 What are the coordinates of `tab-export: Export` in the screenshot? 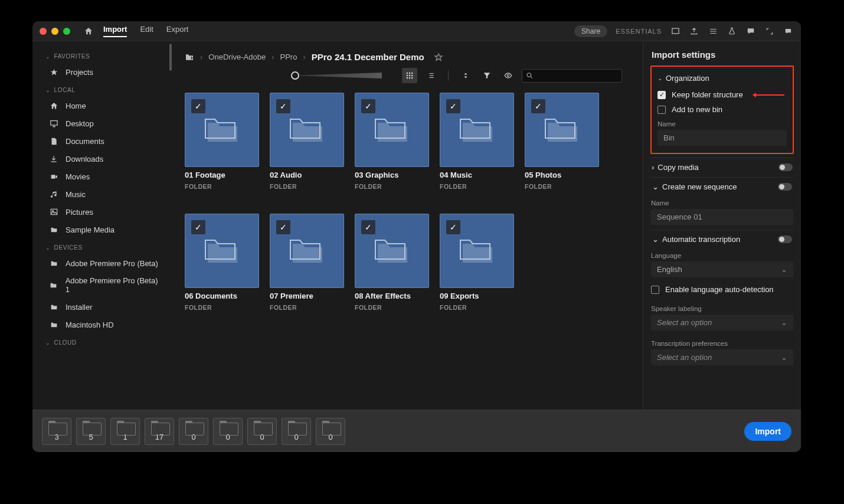 It's located at (178, 31).